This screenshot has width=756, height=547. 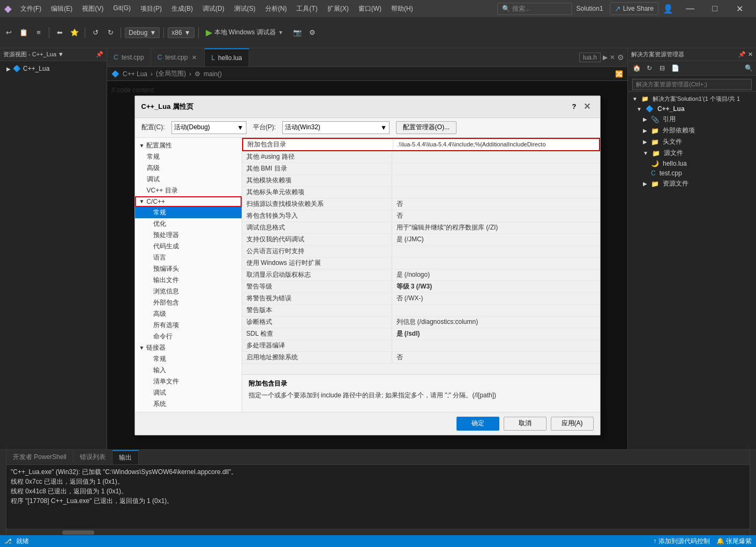 I want to click on prop-row-clr: 公共语言运行时支持, so click(x=421, y=252).